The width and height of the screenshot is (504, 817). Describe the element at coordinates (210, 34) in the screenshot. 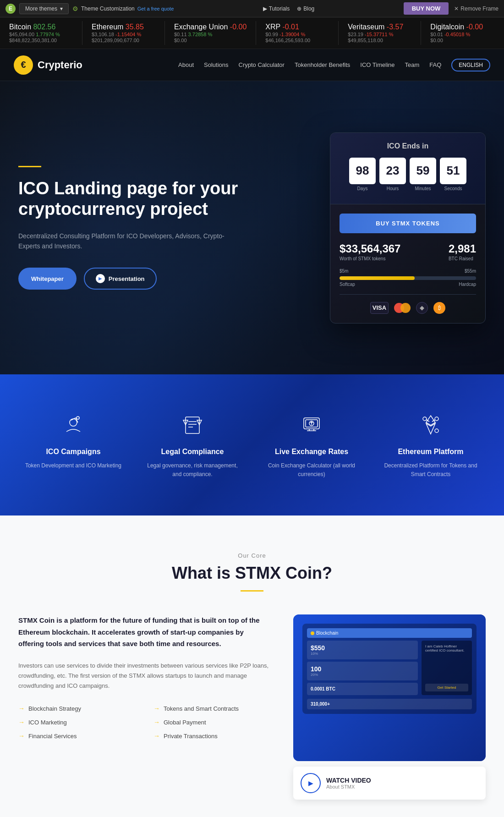

I see `ticker-detail: $0.11 3.72858 %` at that location.